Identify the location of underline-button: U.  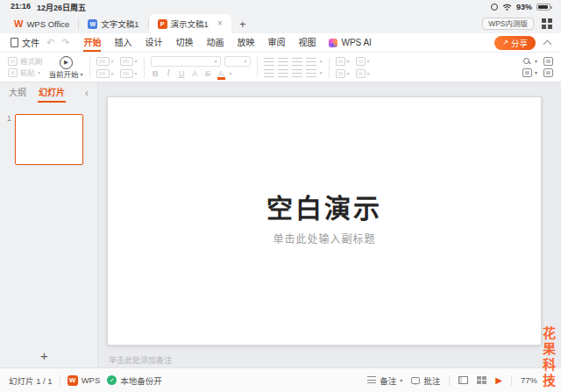
(182, 74).